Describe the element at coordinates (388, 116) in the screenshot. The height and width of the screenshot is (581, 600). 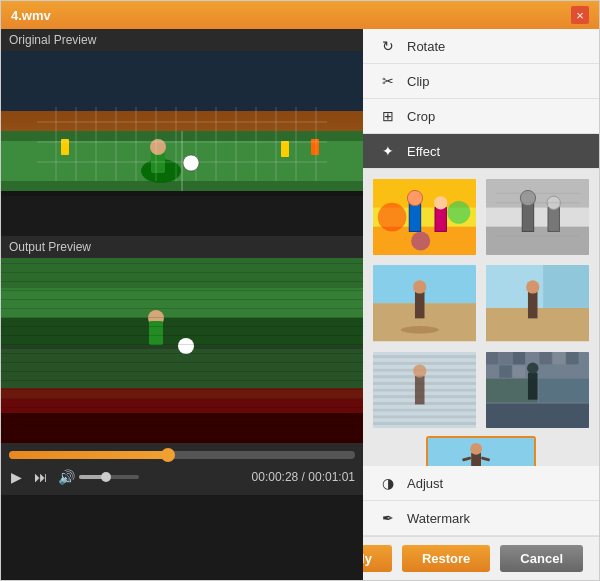
I see `crop-icon: ⊞` at that location.